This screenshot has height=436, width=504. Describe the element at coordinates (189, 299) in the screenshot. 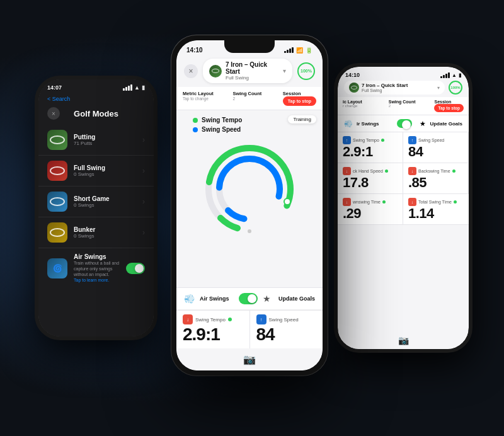

I see `air-swings-icon: 💨` at that location.